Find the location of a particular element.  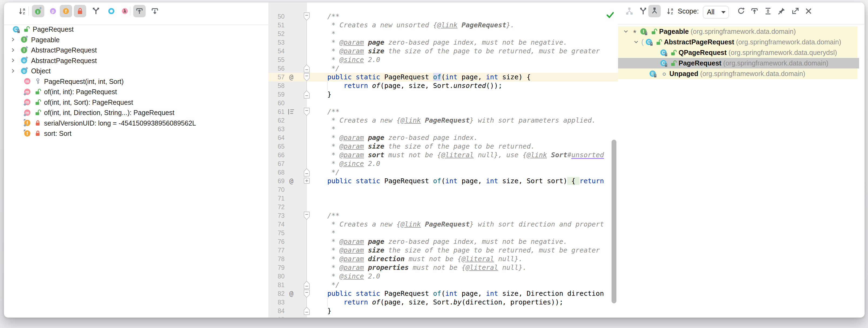

no-problems-checkmark-icon is located at coordinates (610, 16).